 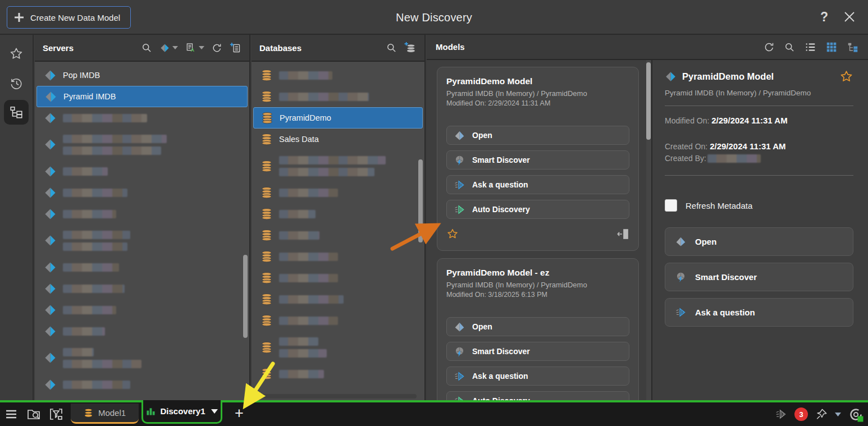 What do you see at coordinates (421, 201) in the screenshot?
I see `databases-scrollbar-thumb` at bounding box center [421, 201].